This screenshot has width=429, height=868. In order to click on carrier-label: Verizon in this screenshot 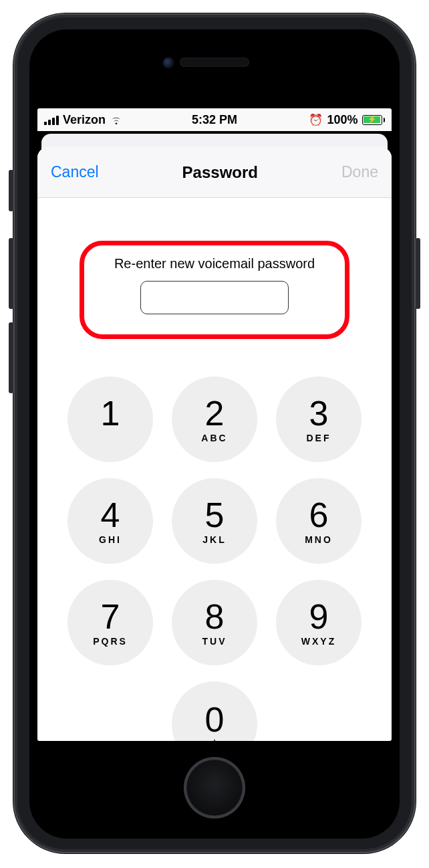, I will do `click(84, 120)`.